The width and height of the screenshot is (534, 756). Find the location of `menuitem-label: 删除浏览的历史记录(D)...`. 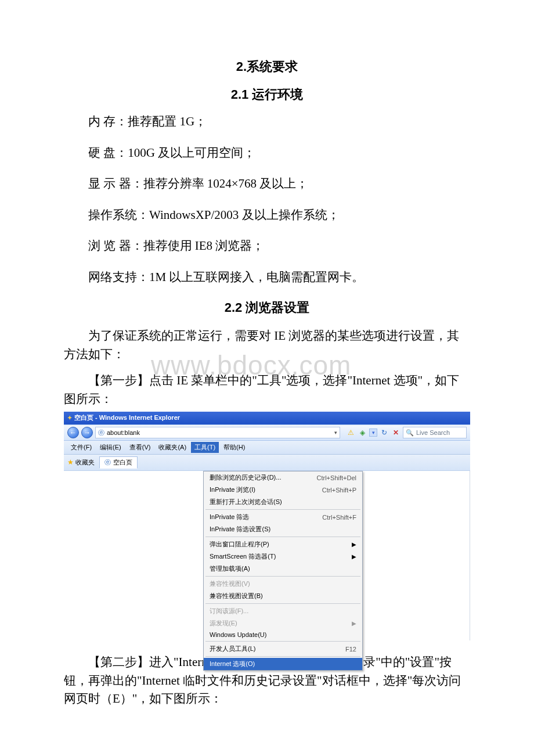

menuitem-label: 删除浏览的历史记录(D)... is located at coordinates (257, 477).